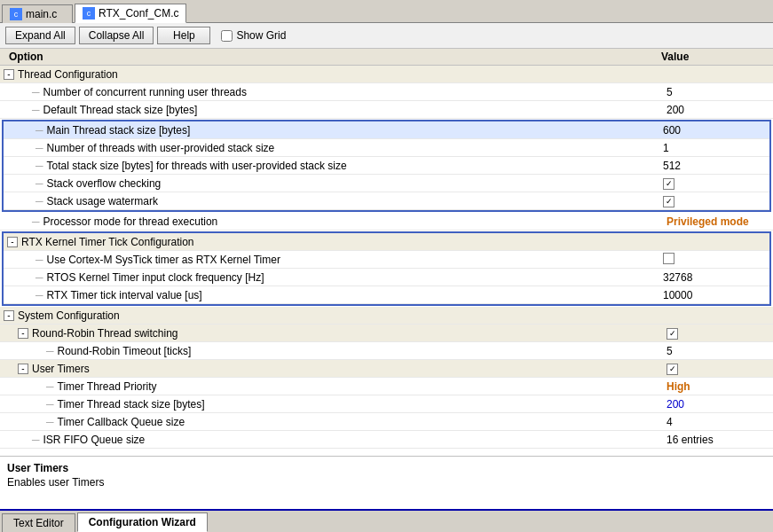 This screenshot has width=773, height=532. Describe the element at coordinates (387, 404) in the screenshot. I see `row-timer-stack: ─ Timer Thread stack size [bytes] 200` at that location.